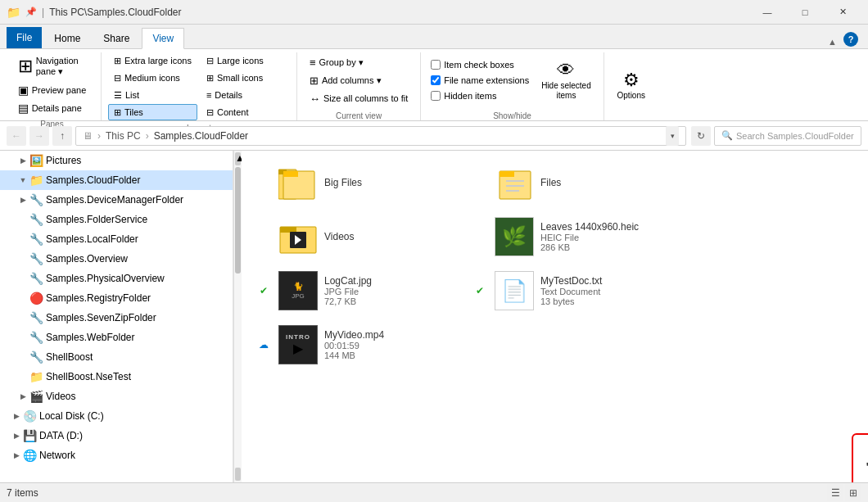  Describe the element at coordinates (571, 183) in the screenshot. I see `files-tile: Files` at that location.